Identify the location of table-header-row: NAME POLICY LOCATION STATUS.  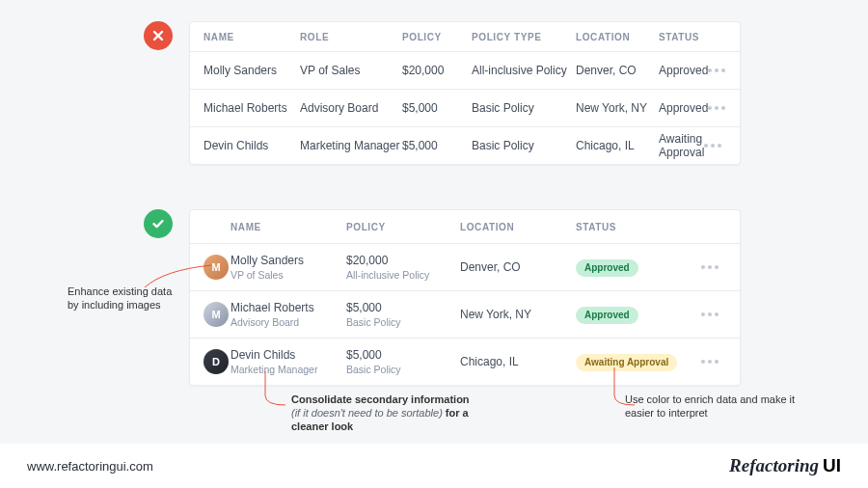
(465, 228).